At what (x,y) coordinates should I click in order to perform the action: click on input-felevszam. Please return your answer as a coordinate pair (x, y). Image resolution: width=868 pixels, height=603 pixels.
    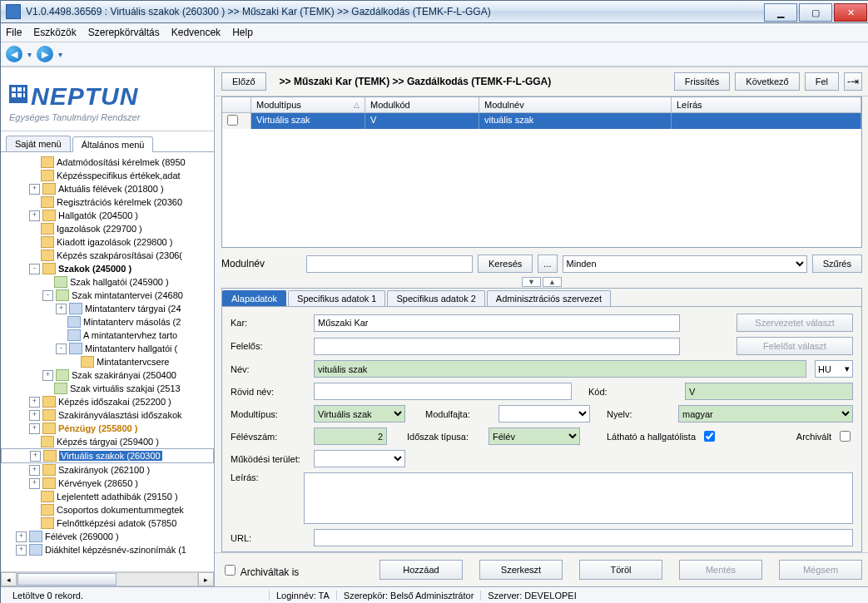
    Looking at the image, I should click on (350, 436).